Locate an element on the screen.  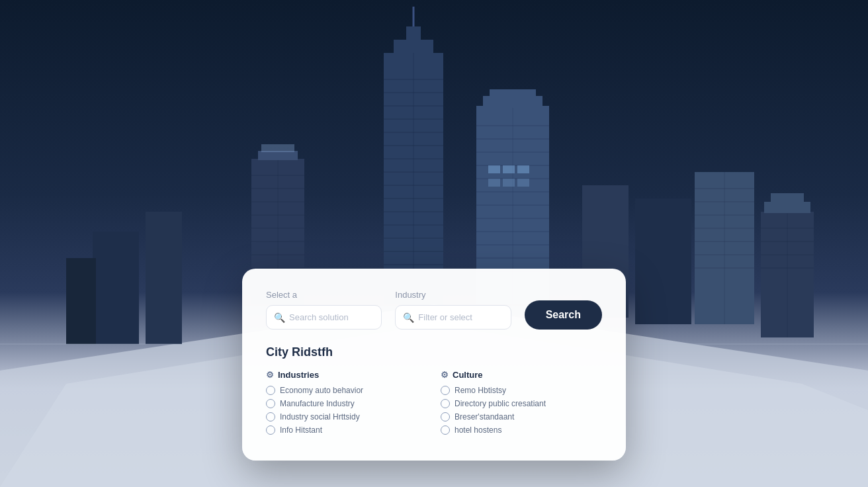
list-item: Info Hitstant is located at coordinates (347, 430).